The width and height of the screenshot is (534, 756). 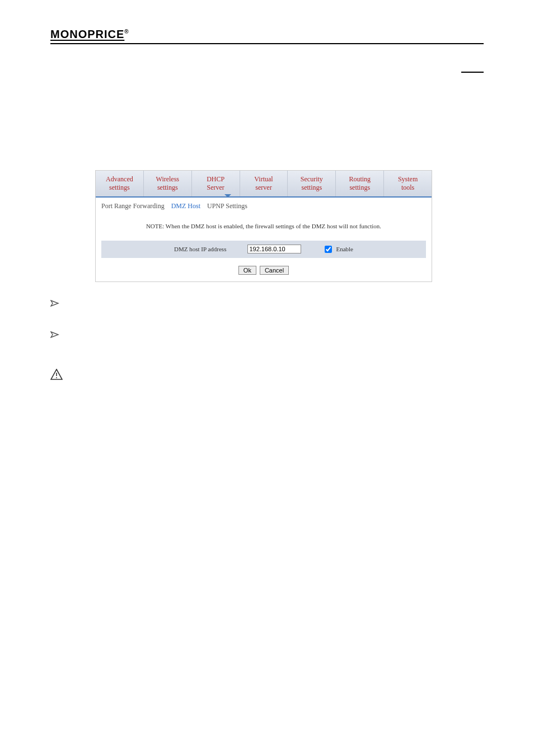 I want to click on logo-text: MONOPRICE, so click(x=87, y=34).